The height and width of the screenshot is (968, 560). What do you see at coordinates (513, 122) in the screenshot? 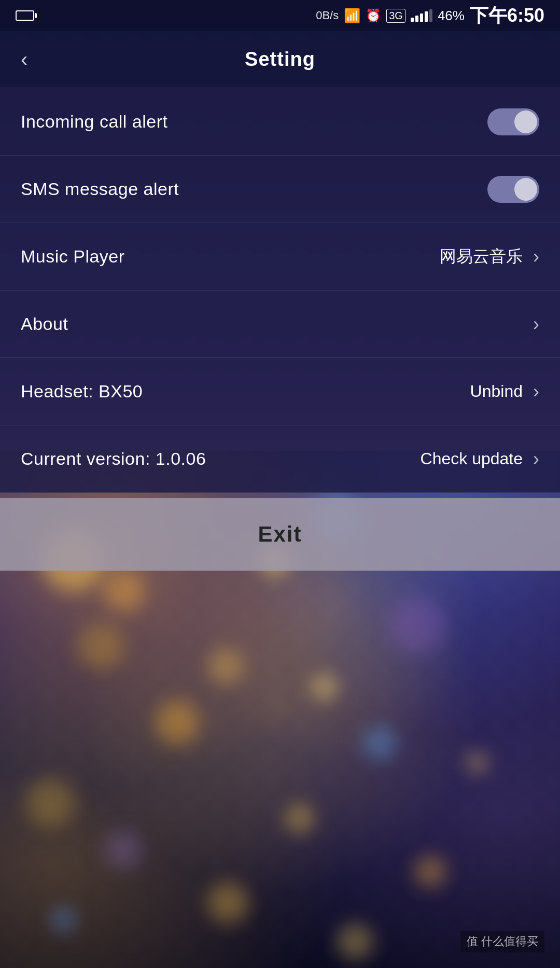
I see `incoming-call-alert-toggle` at bounding box center [513, 122].